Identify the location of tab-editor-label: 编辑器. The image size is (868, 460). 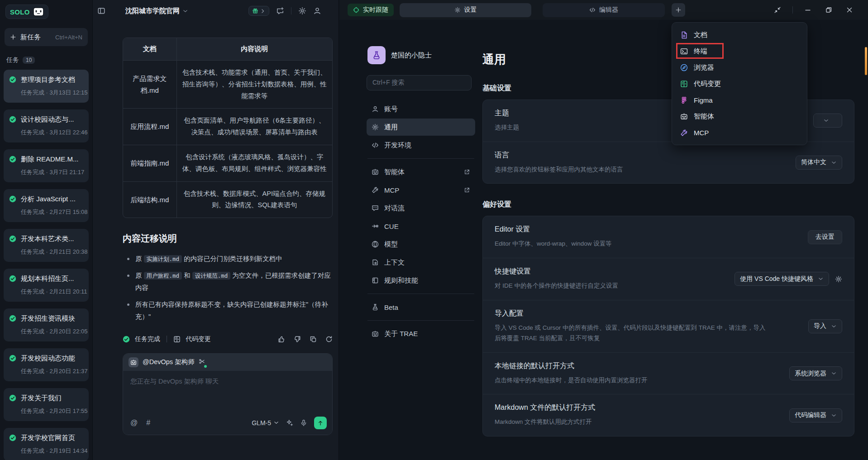
(609, 10).